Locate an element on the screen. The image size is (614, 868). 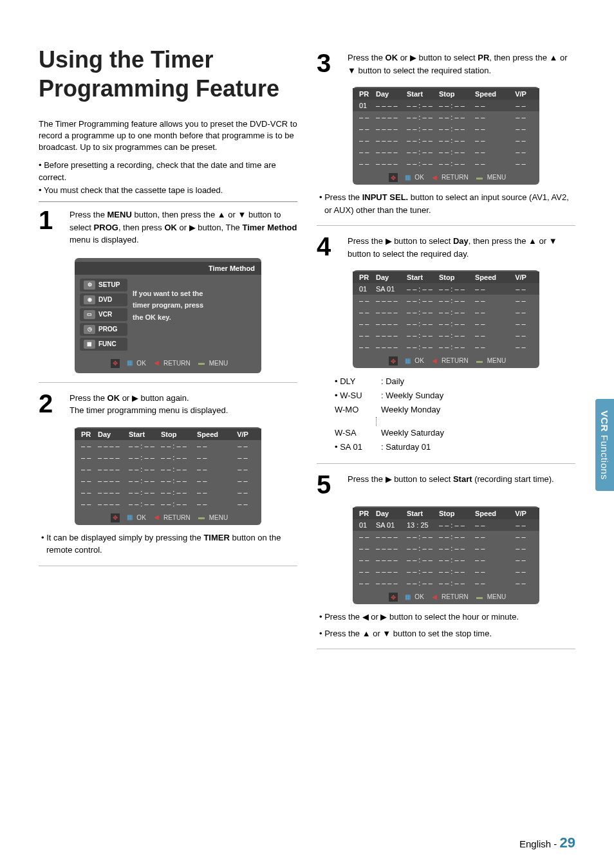
side-tab: VCR Functions is located at coordinates (605, 445).